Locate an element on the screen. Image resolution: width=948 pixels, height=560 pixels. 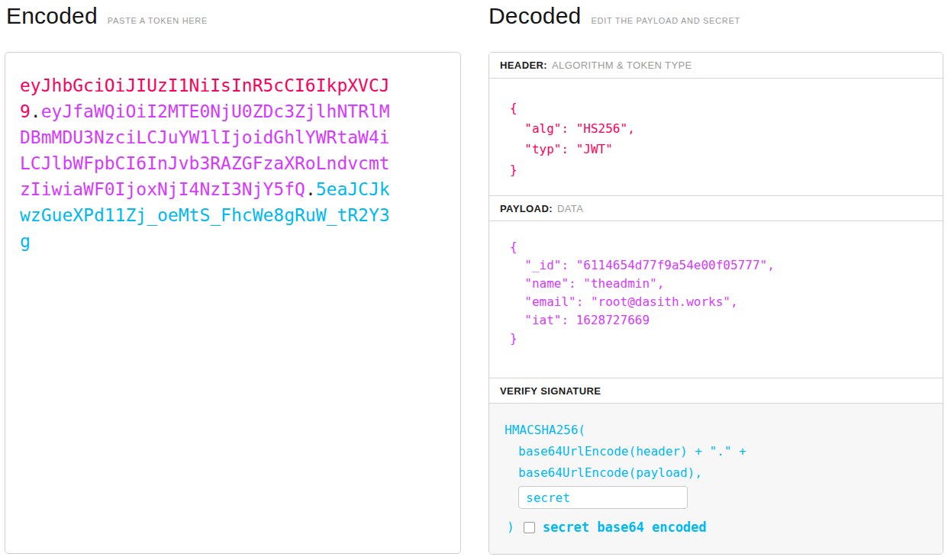
hmac-code-line-3: base64UrlEncode(payload), is located at coordinates (723, 473).